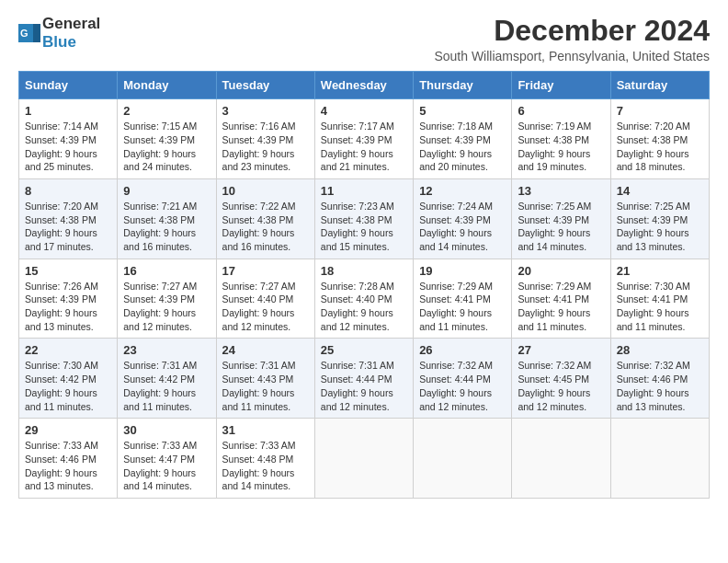 Image resolution: width=728 pixels, height=563 pixels. Describe the element at coordinates (166, 110) in the screenshot. I see `day-number: 2` at that location.